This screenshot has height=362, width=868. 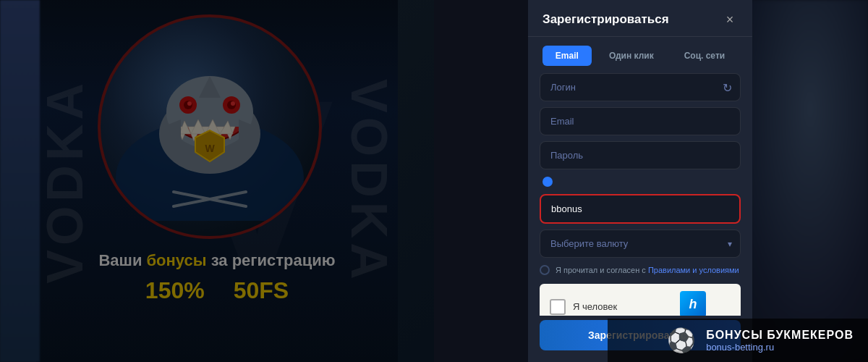 What do you see at coordinates (728, 87) in the screenshot?
I see `refresh-icon: ↻` at bounding box center [728, 87].